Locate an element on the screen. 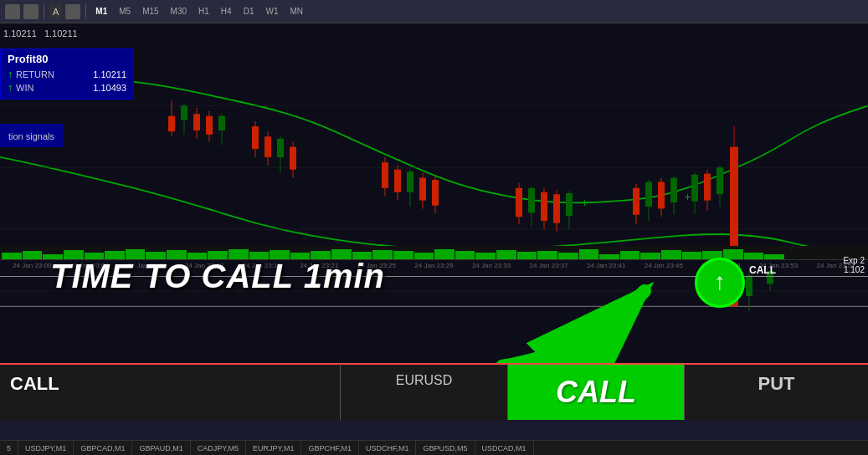  put-label: PUT is located at coordinates (777, 384).